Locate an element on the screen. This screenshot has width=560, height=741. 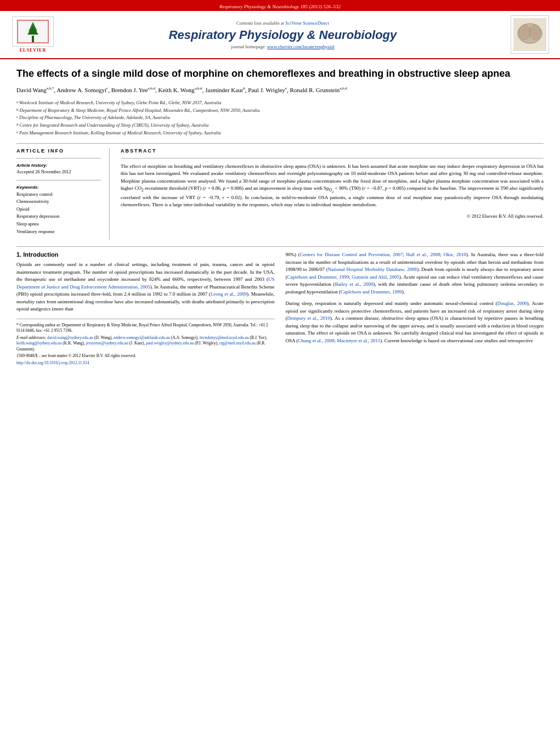
abstract-label: ABSTRACT is located at coordinates (332, 151).